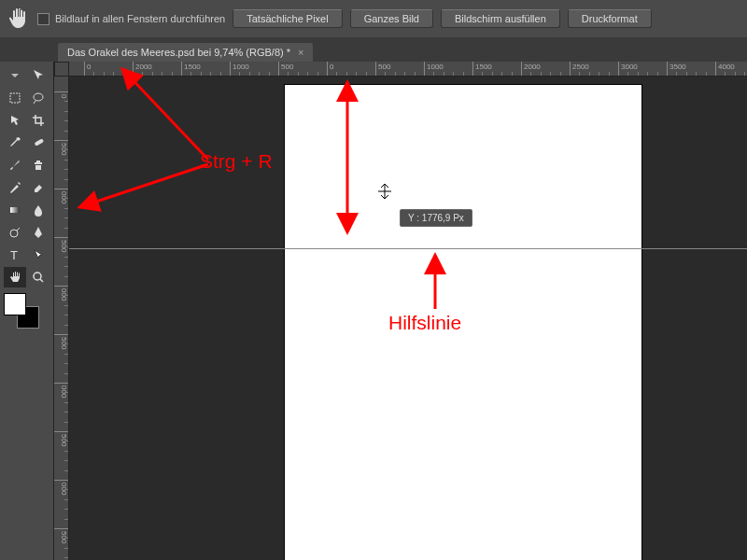 This screenshot has width=747, height=560. I want to click on color-swatches, so click(21, 311).